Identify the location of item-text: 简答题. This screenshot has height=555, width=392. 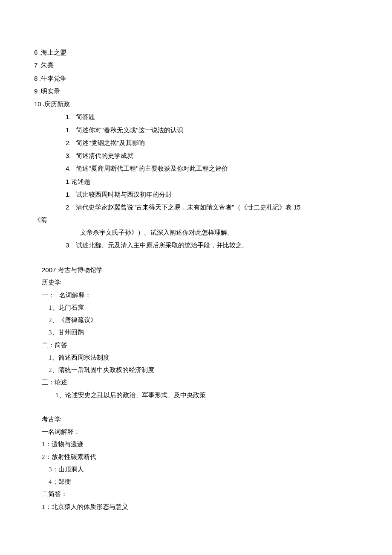
(83, 117).